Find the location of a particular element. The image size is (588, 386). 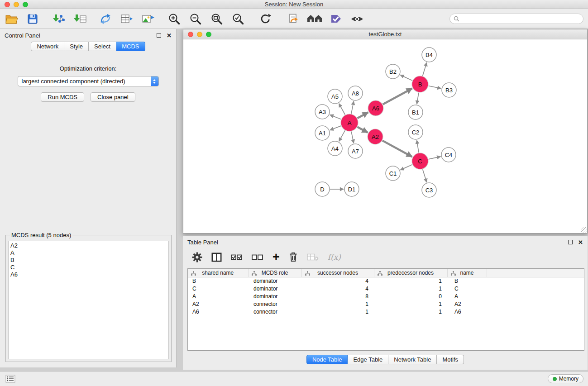

edge-A6-B is located at coordinates (397, 97).